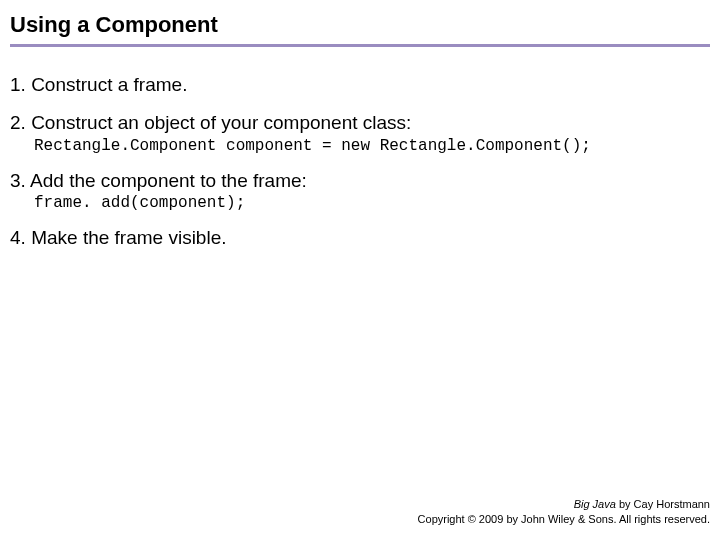  Describe the element at coordinates (360, 85) in the screenshot. I see `step-1: 1. Construct a frame.` at that location.